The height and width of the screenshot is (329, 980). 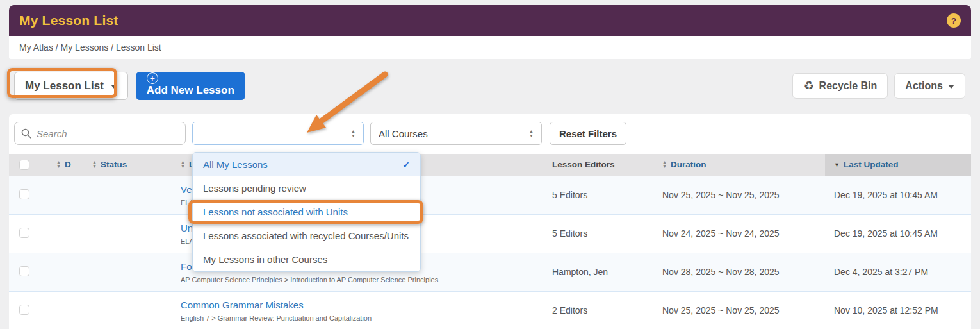 I want to click on lesson-title-link: Common Grammar Mistakes, so click(x=242, y=305).